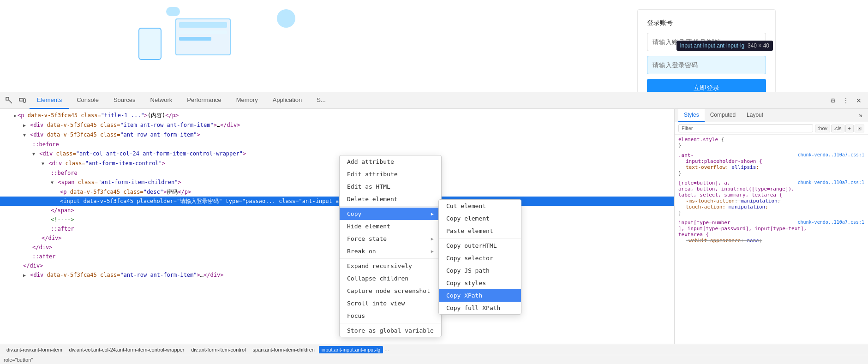  Describe the element at coordinates (833, 101) in the screenshot. I see `settings-icon: ⚙` at that location.